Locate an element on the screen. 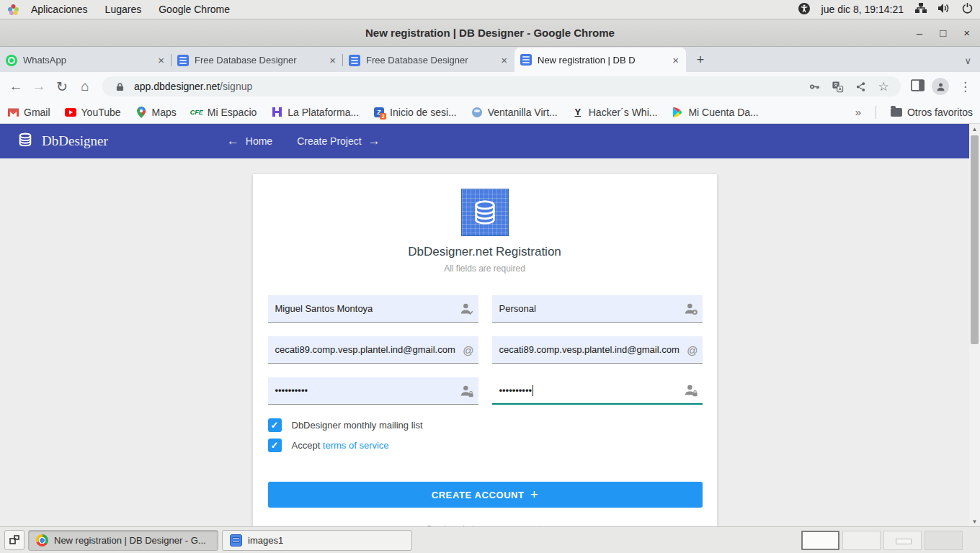 Image resolution: width=980 pixels, height=553 pixels. youtube-icon is located at coordinates (71, 112).